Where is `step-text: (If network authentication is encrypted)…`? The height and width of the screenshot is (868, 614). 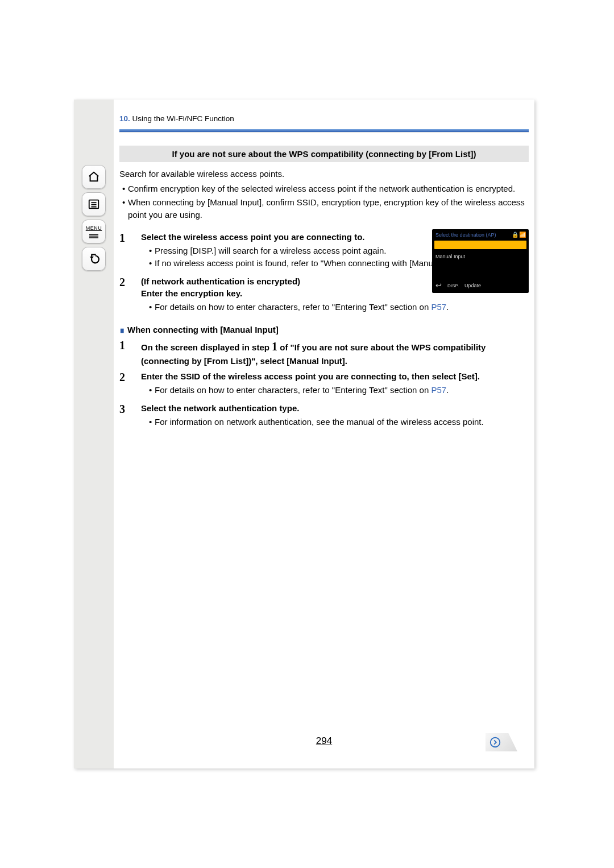
step-text: (If network authentication is encrypted)… is located at coordinates (221, 288).